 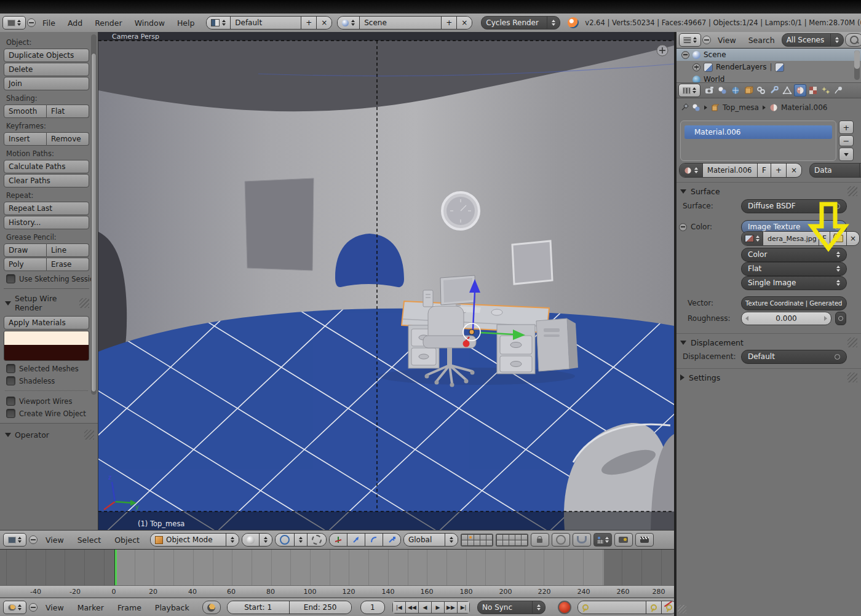 I want to click on insert-keyframes-button, so click(x=654, y=607).